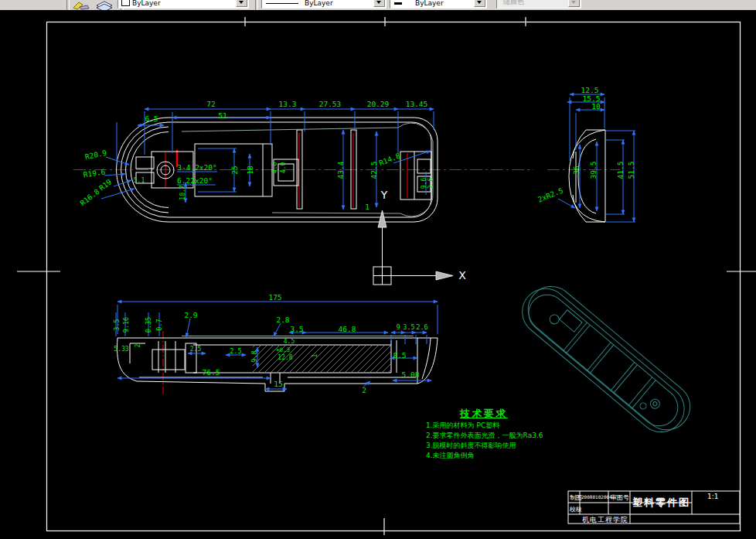  What do you see at coordinates (498, 435) in the screenshot?
I see `technical-requirements: 技术要求 1.采用的材料为 PC塑料 2.要求零件外表面光滑，一般为Ra3.6 …` at bounding box center [498, 435].